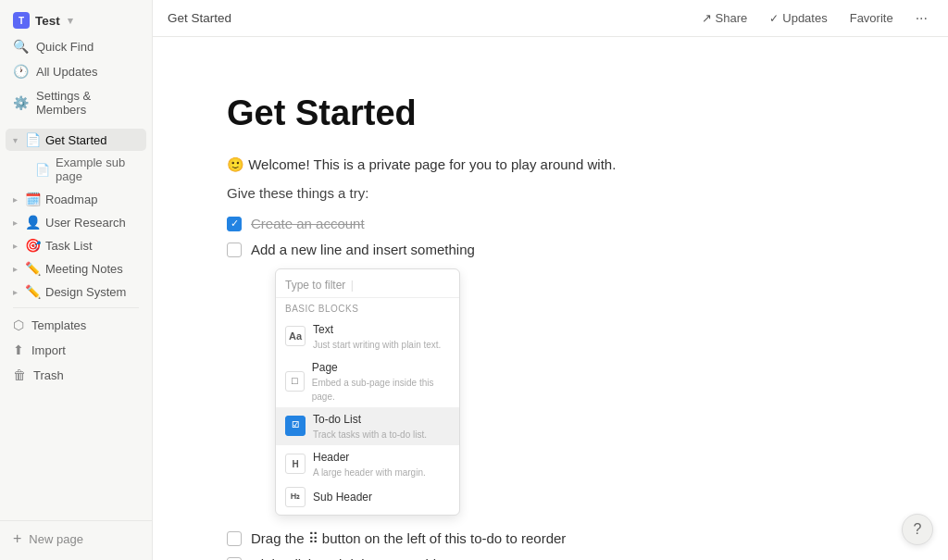 This screenshot has height=560, width=948. I want to click on topbar-actions: ↗ Share ✓ Updates Favorite ···, so click(815, 19).